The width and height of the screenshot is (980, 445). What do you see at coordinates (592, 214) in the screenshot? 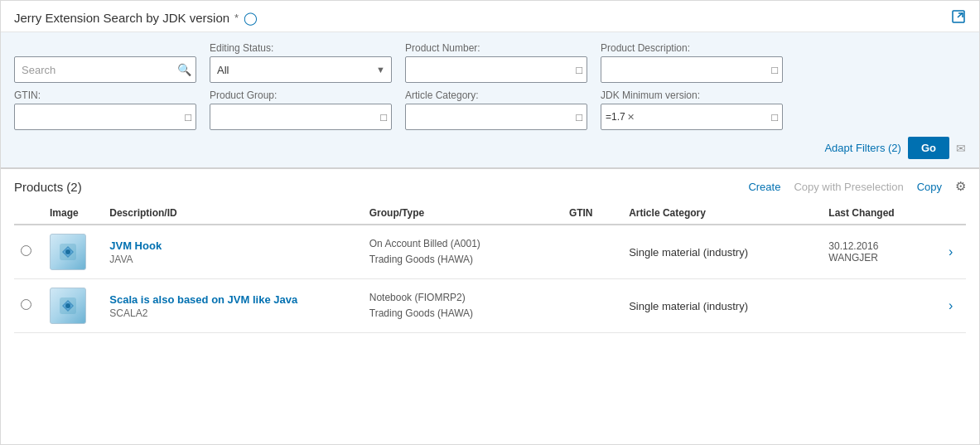
I see `th-gtin: GTIN` at bounding box center [592, 214].